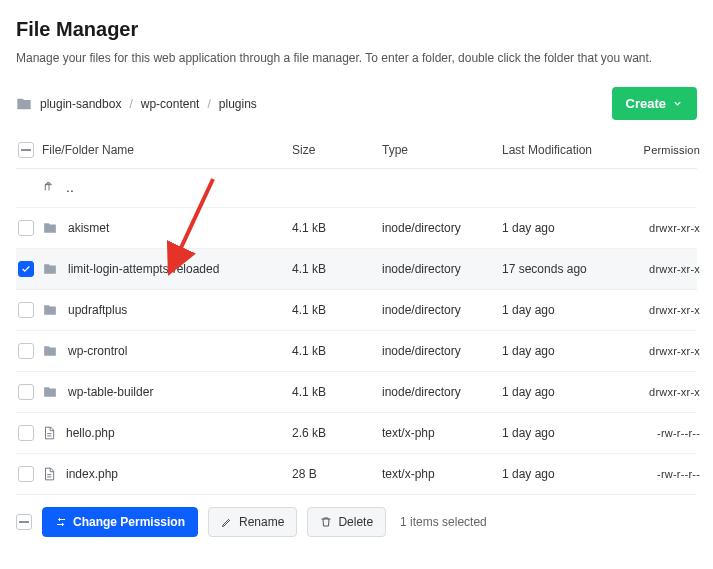 Image resolution: width=713 pixels, height=569 pixels. Describe the element at coordinates (356, 474) in the screenshot. I see `table-row: index.php28 Btext/x-php1 day ago-rw-r--r…` at that location.